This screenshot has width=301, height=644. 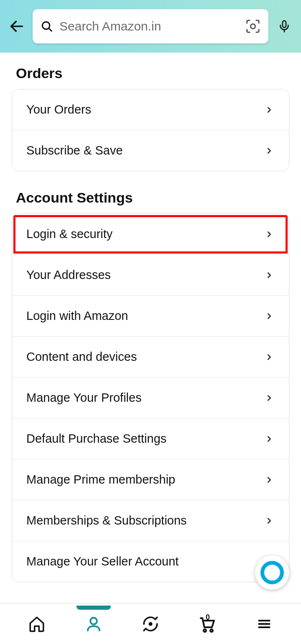 What do you see at coordinates (84, 398) in the screenshot?
I see `list-item-label: Manage Your Profiles` at bounding box center [84, 398].